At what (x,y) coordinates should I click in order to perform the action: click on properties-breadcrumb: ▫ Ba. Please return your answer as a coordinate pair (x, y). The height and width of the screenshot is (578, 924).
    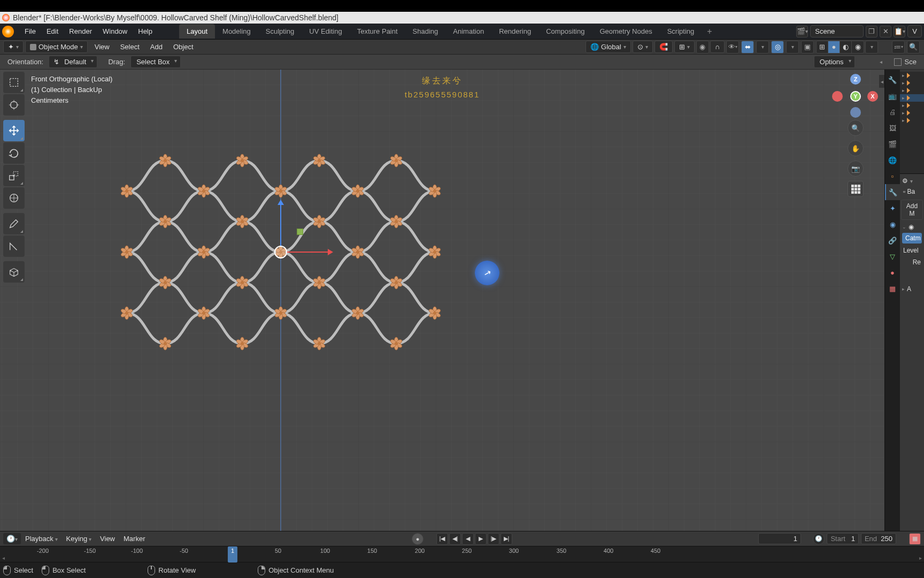
    Looking at the image, I should click on (912, 192).